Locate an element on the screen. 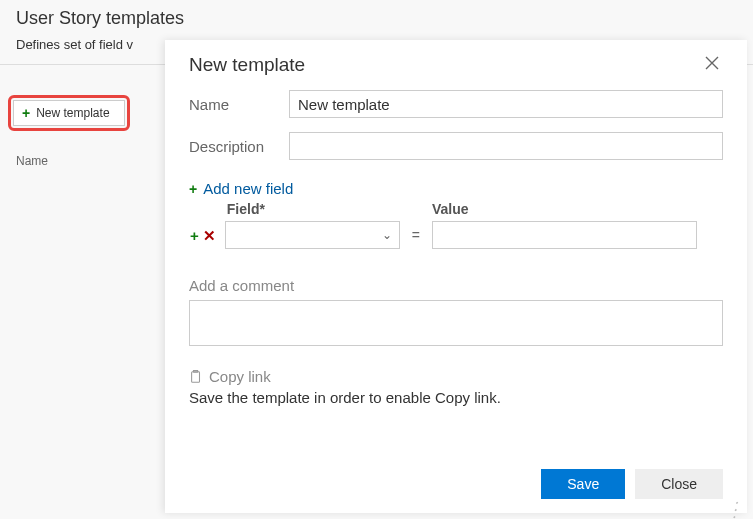 The image size is (753, 519). add-field-link-label: Add new field is located at coordinates (248, 188).